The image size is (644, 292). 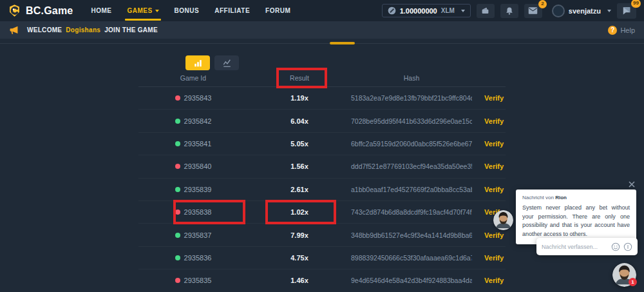 What do you see at coordinates (299, 121) in the screenshot?
I see `result-value: 6.04x` at bounding box center [299, 121].